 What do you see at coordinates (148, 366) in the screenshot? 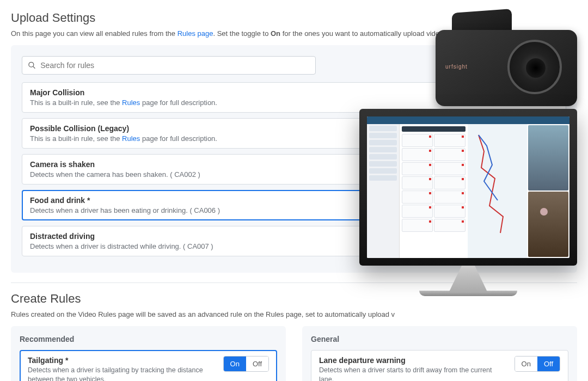
I see `tailgating-card: Tailgating * Detects when a driver is ta…` at bounding box center [148, 366].